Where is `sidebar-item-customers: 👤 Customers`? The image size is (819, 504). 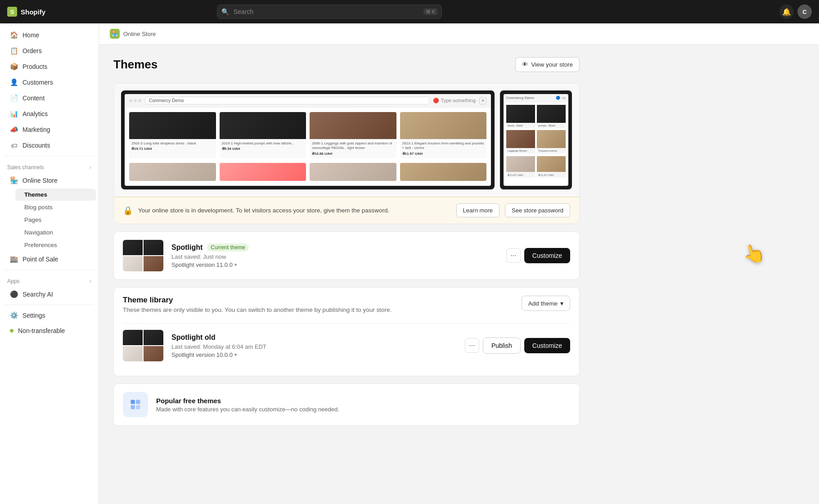 sidebar-item-customers: 👤 Customers is located at coordinates (50, 82).